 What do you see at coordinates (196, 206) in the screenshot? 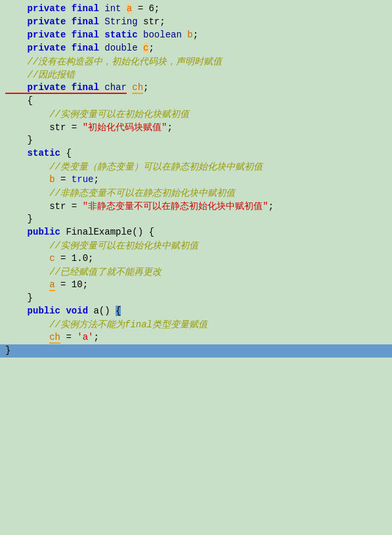
I see `code-line: str = "非静态变量不可以在静态初始化块中赋初值";` at bounding box center [196, 206].